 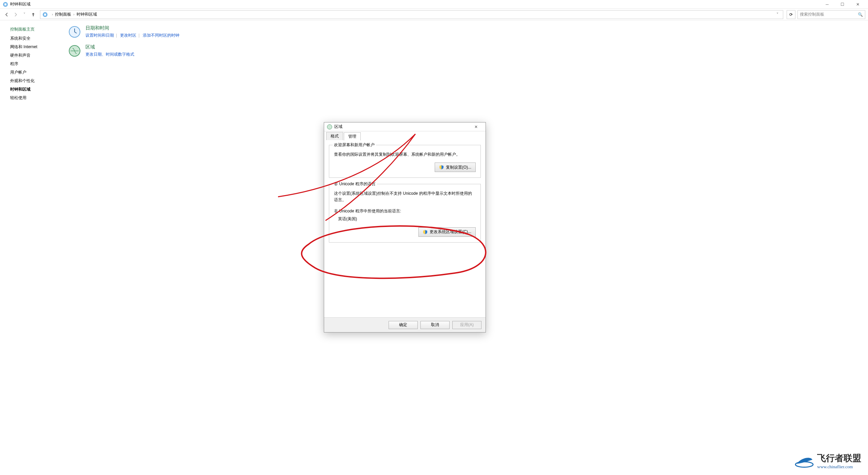 I want to click on refresh-button: ⟳, so click(x=791, y=15).